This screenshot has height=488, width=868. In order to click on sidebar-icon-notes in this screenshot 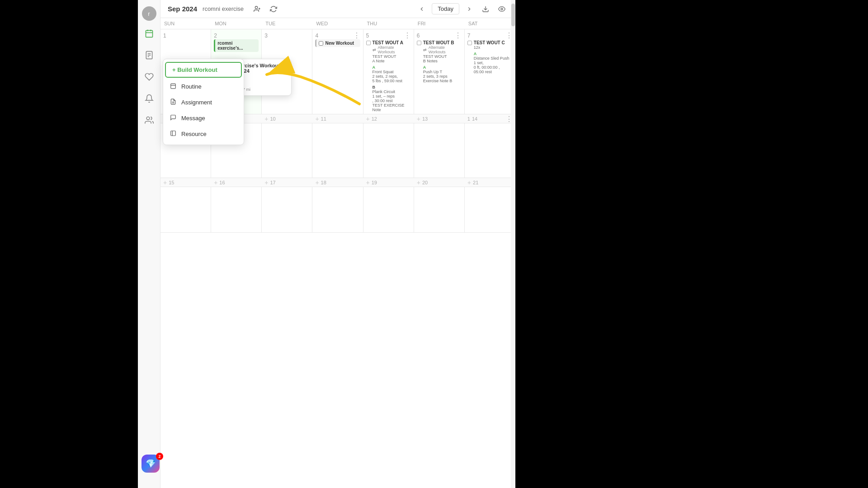, I will do `click(149, 55)`.